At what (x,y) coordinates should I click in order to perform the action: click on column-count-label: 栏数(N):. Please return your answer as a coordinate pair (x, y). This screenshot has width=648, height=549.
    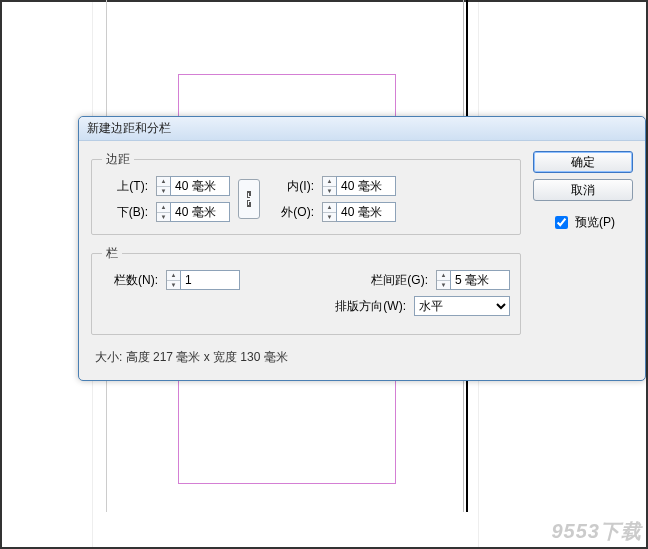
    Looking at the image, I should click on (130, 280).